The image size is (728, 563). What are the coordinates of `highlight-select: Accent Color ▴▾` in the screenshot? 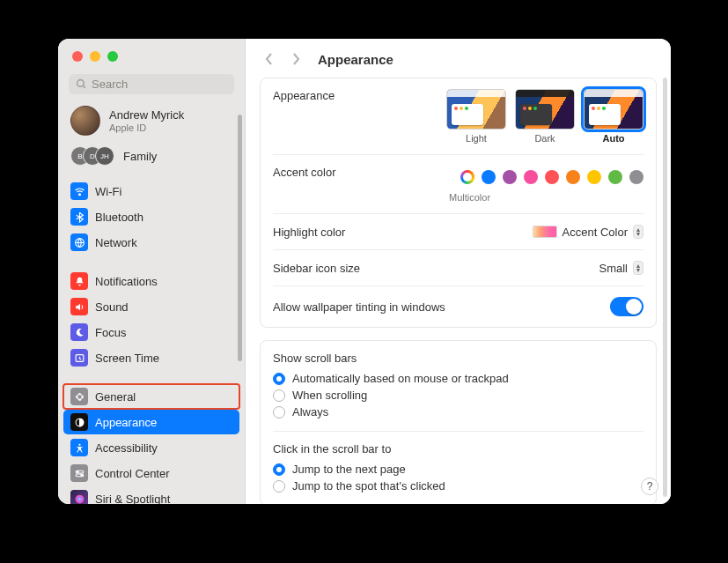 It's located at (588, 232).